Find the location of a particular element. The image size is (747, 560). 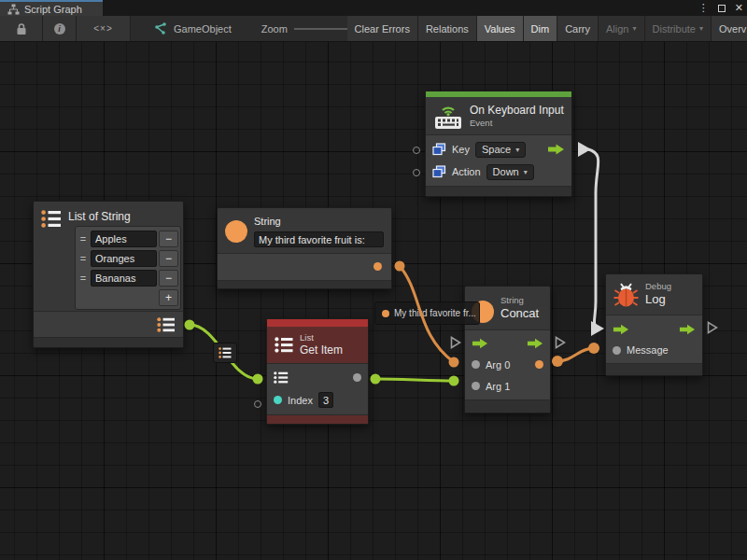

add-item-button: + is located at coordinates (168, 298).